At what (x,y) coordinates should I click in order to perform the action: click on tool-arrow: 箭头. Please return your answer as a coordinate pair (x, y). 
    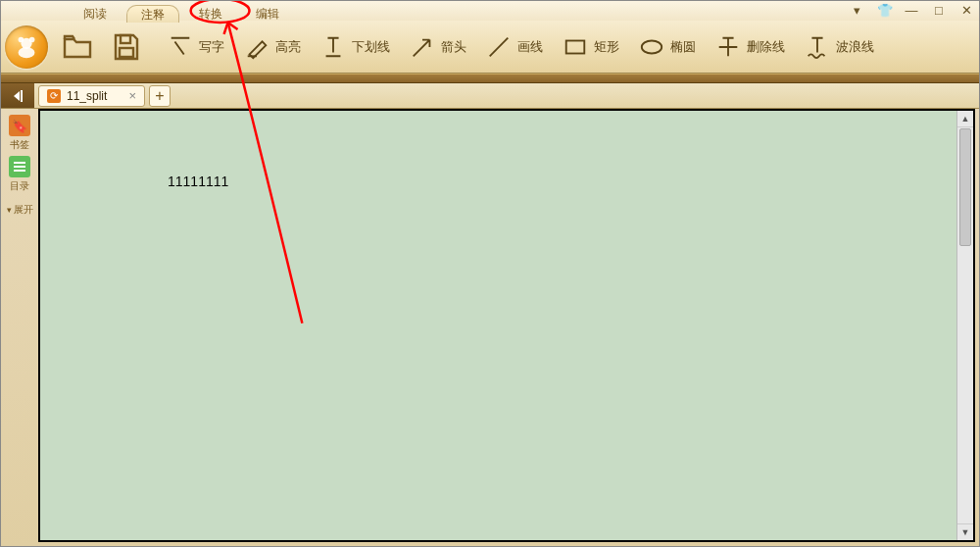
    Looking at the image, I should click on (438, 47).